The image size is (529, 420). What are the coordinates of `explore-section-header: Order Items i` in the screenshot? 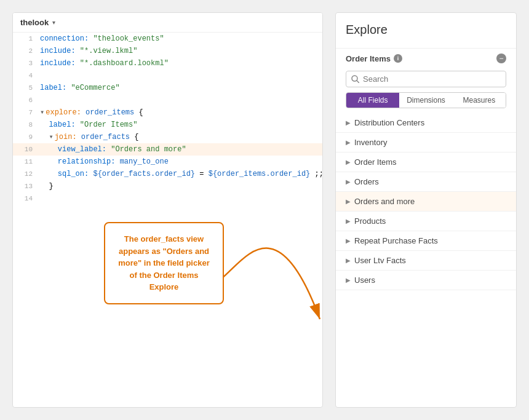 It's located at (426, 58).